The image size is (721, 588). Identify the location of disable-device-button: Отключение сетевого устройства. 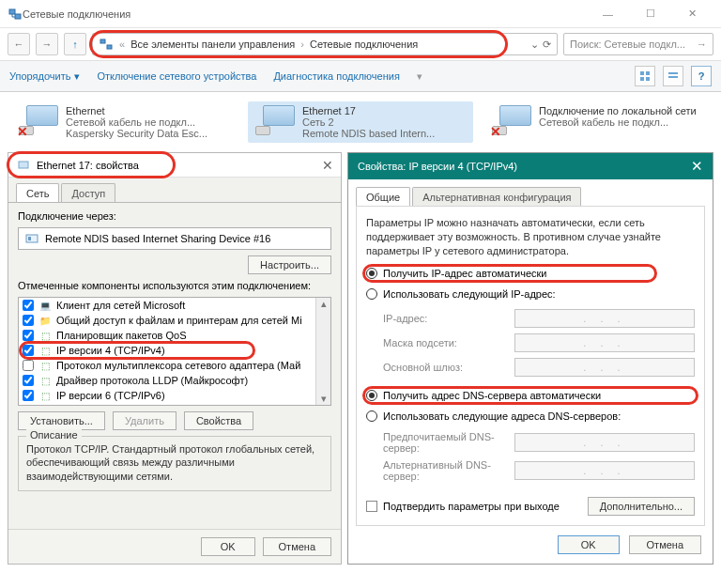
(176, 76).